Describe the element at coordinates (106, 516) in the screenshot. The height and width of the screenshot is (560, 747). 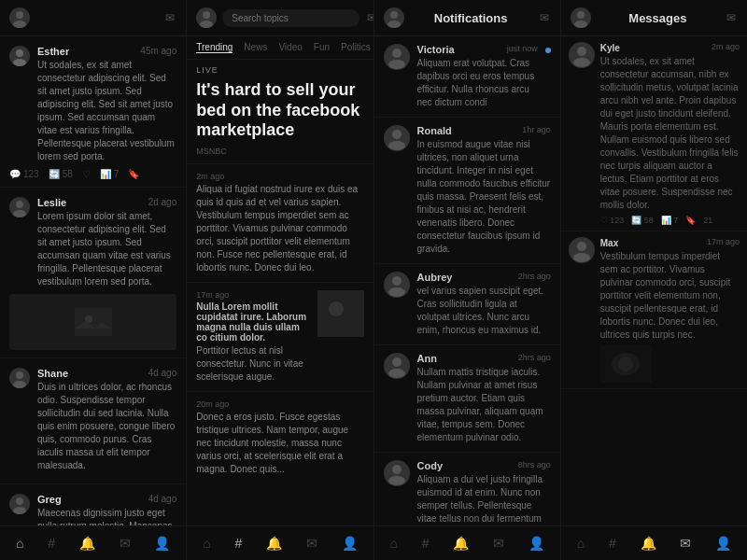
I see `feed-text: Maecenas dignissim justo eget nulla rutr…` at that location.